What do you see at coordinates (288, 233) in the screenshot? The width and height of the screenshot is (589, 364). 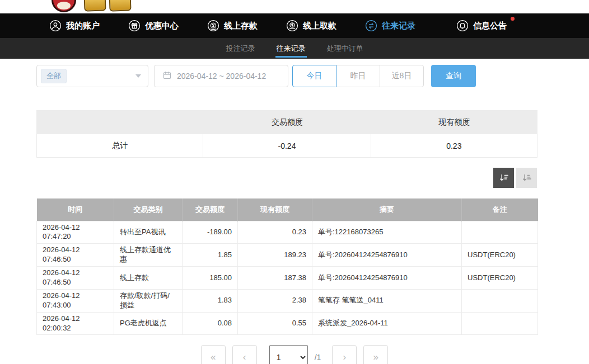 I see `table-row: 2026-04-12 07:47:20 转出至PA视讯 -189.00 0.23…` at bounding box center [288, 233].